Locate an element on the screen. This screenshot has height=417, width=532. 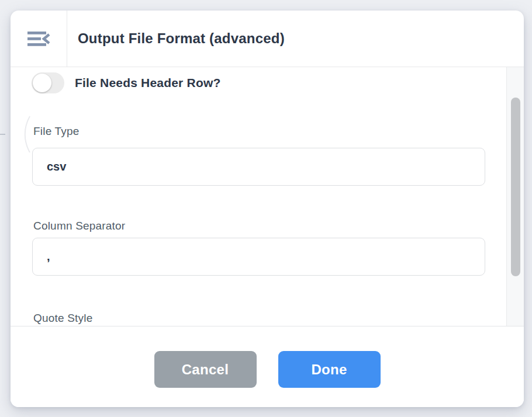
file-type-label: File Type is located at coordinates (56, 131).